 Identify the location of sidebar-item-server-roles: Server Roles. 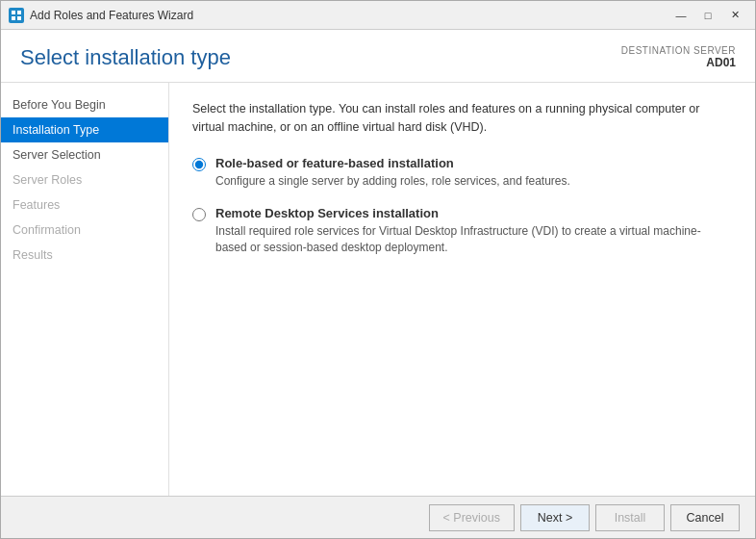
(85, 180).